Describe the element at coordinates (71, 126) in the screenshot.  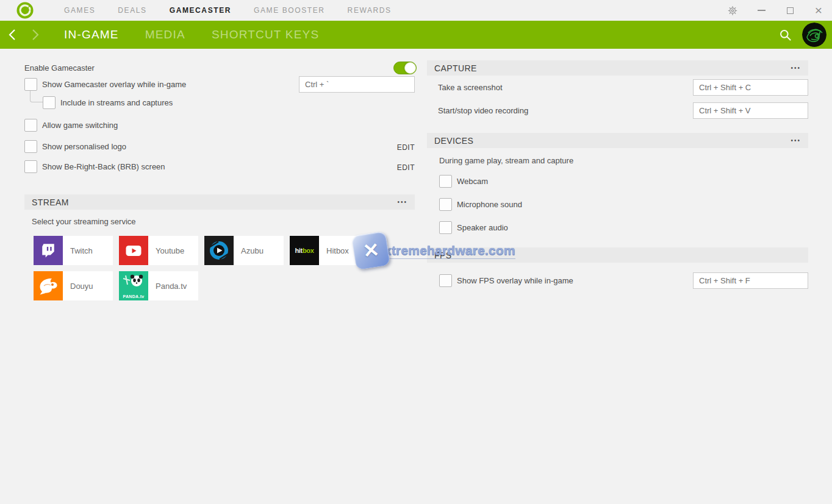
I see `checkbox-row-game-switching: Allow game switching` at that location.